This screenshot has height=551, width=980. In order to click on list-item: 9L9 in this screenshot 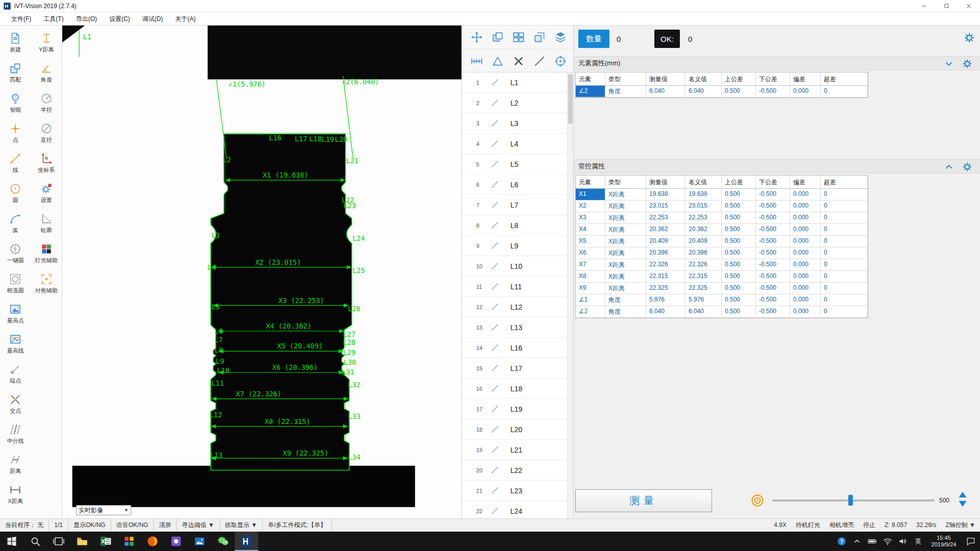, I will do `click(514, 246)`.